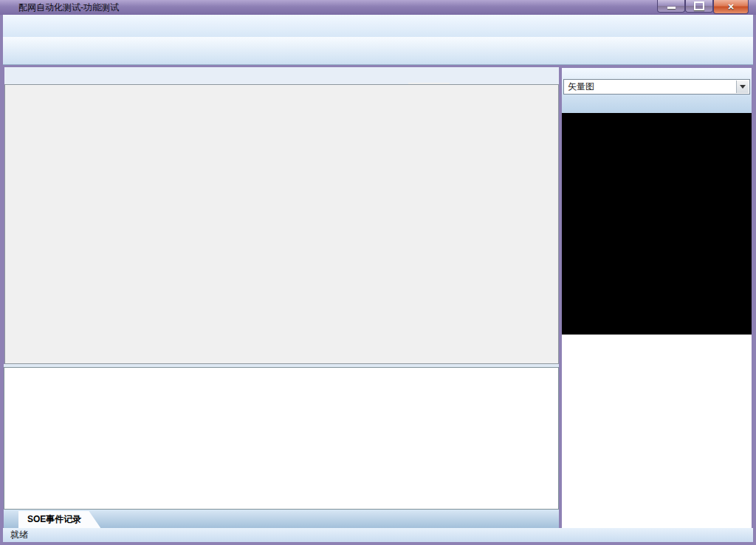  What do you see at coordinates (699, 6) in the screenshot?
I see `maximize-button` at bounding box center [699, 6].